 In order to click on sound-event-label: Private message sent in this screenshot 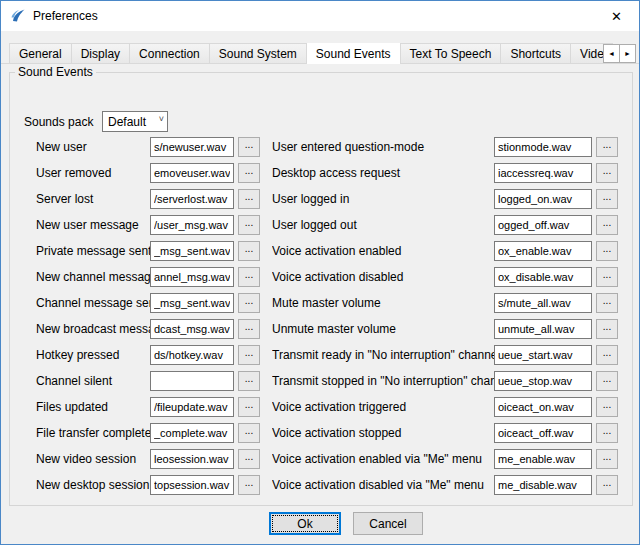, I will do `click(93, 251)`.